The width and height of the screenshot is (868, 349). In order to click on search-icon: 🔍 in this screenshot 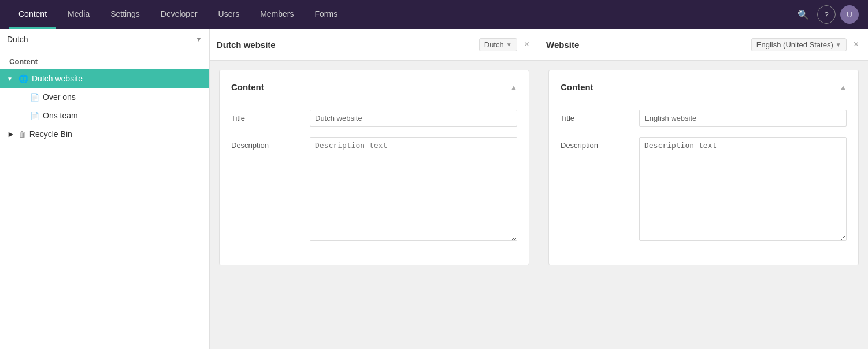, I will do `click(803, 14)`.